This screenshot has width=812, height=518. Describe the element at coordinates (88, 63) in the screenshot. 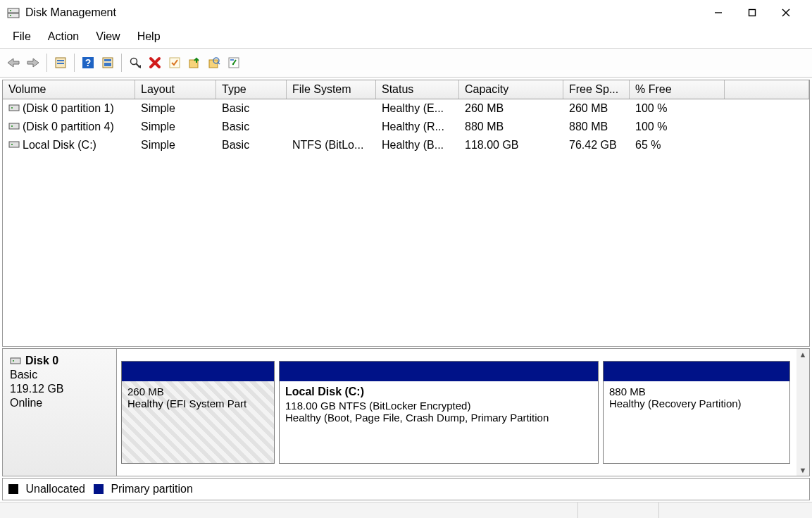

I see `help-icon: ?` at that location.